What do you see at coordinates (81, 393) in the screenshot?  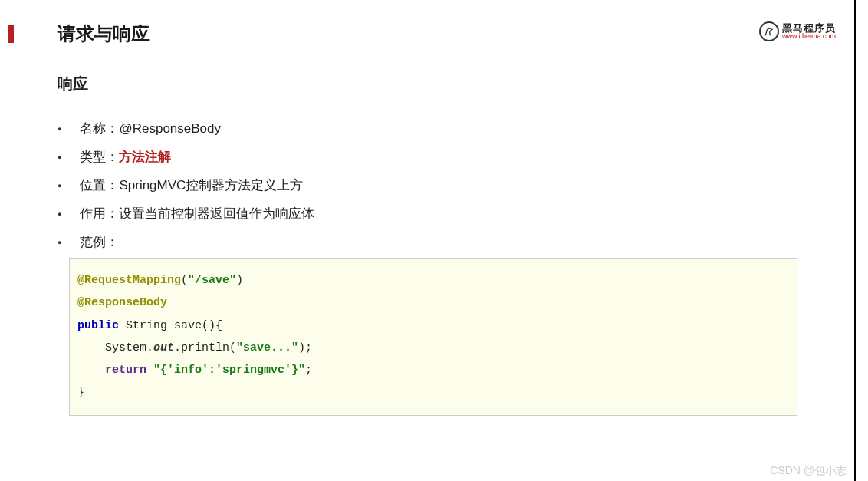 I see `code-token: }` at bounding box center [81, 393].